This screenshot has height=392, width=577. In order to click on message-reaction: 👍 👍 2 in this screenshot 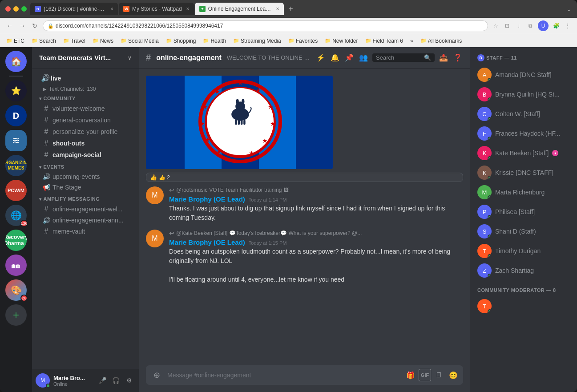, I will do `click(304, 177)`.